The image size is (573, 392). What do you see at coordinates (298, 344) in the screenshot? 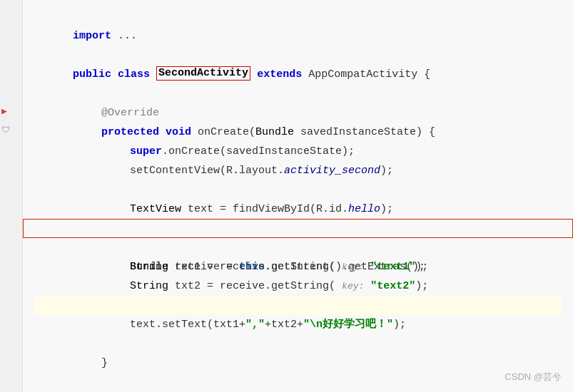
I see `line-close-method: }` at bounding box center [298, 344].